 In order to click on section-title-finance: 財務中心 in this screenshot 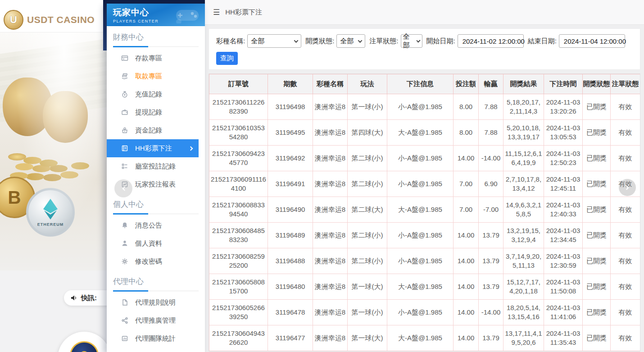, I will do `click(156, 37)`.